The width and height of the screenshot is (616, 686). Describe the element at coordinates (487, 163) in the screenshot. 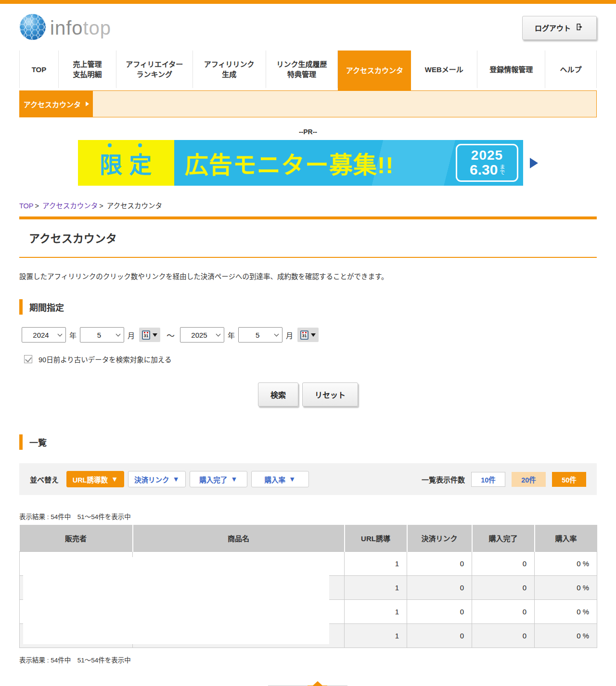

I see `banner-deadline-box: 2025 6.30 まで` at that location.